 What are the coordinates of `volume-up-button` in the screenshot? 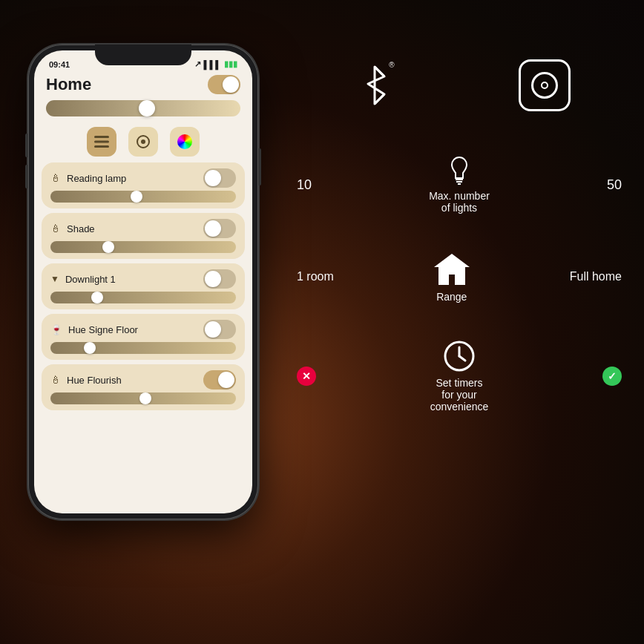 It's located at (27, 145).